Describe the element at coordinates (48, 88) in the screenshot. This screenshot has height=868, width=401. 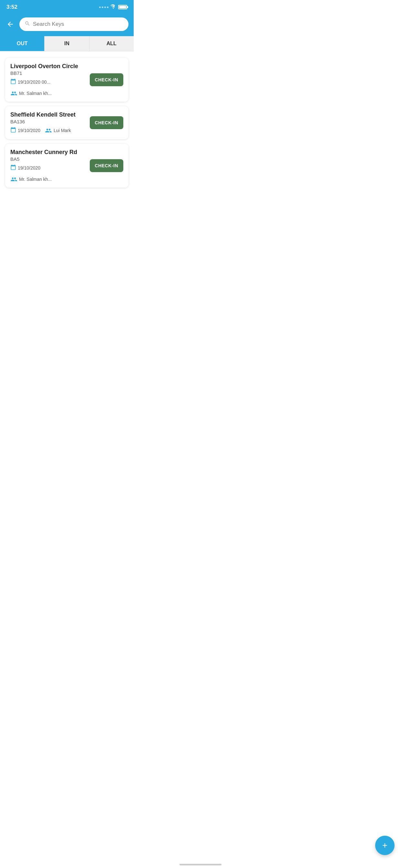
I see `card-meta: 19/10/2020 00... Mr. Salman kh...` at that location.